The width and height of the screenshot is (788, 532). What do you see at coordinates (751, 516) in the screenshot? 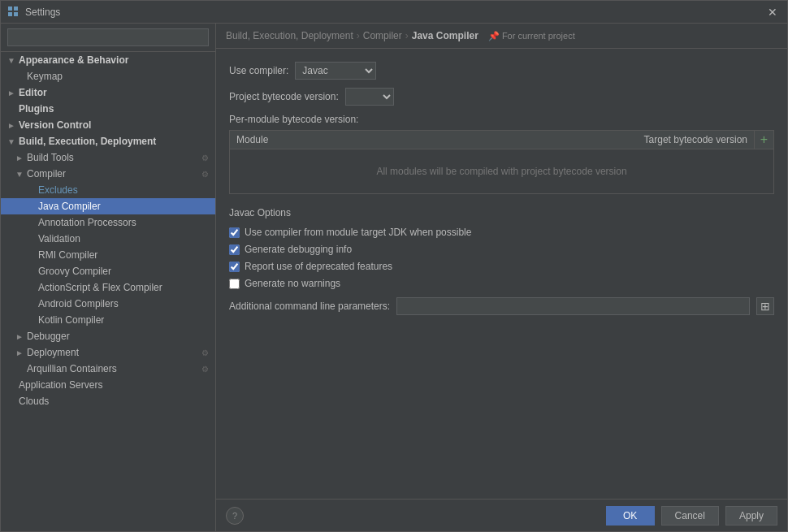
I see `apply-button: Apply` at bounding box center [751, 516].